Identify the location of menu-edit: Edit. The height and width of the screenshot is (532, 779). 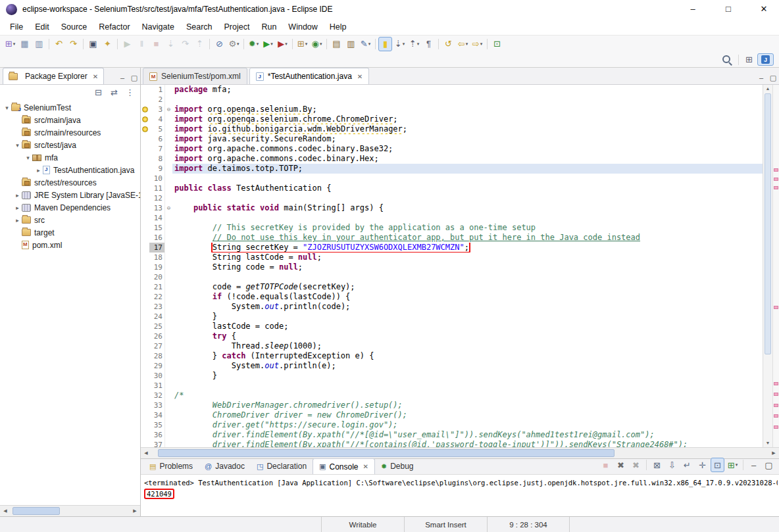
(42, 27).